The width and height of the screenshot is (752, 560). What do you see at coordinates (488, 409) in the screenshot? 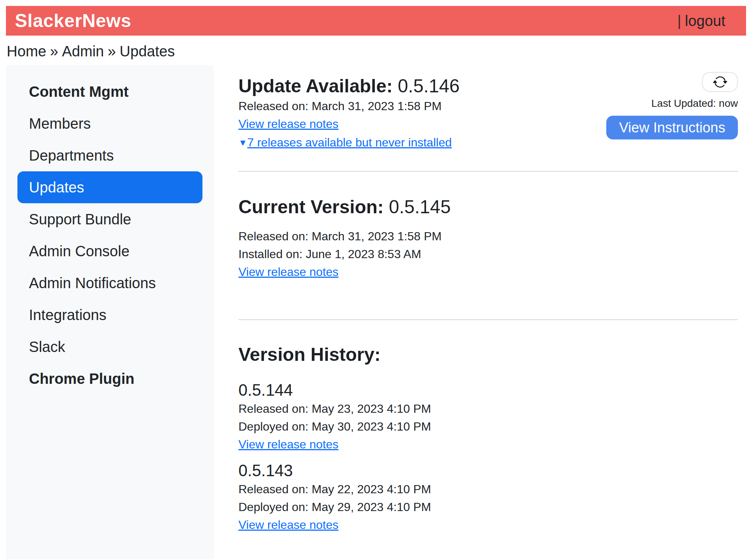
I see `history-released-on: Released on: May 23, 2023 4:10 PM` at bounding box center [488, 409].